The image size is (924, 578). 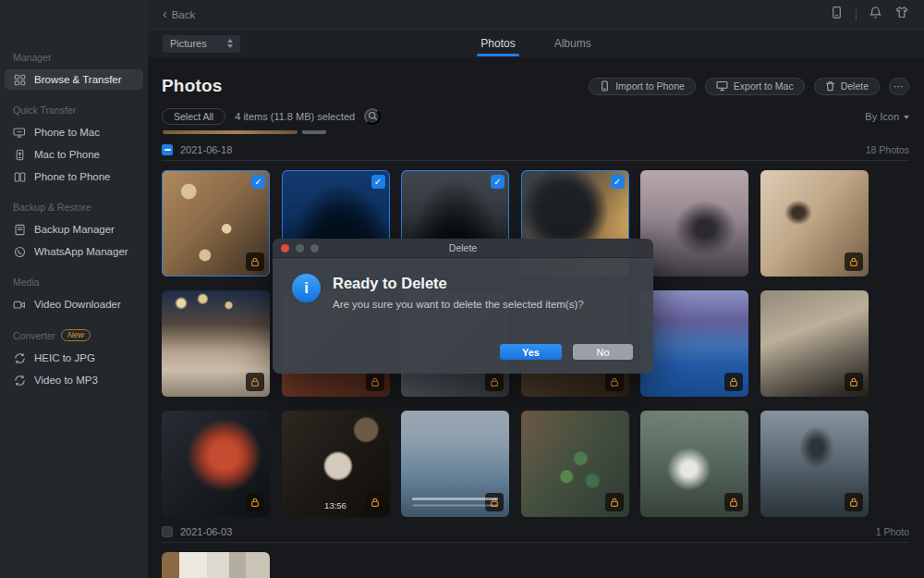 What do you see at coordinates (78, 80) in the screenshot?
I see `sidebar-item-label: Browse & Transfer` at bounding box center [78, 80].